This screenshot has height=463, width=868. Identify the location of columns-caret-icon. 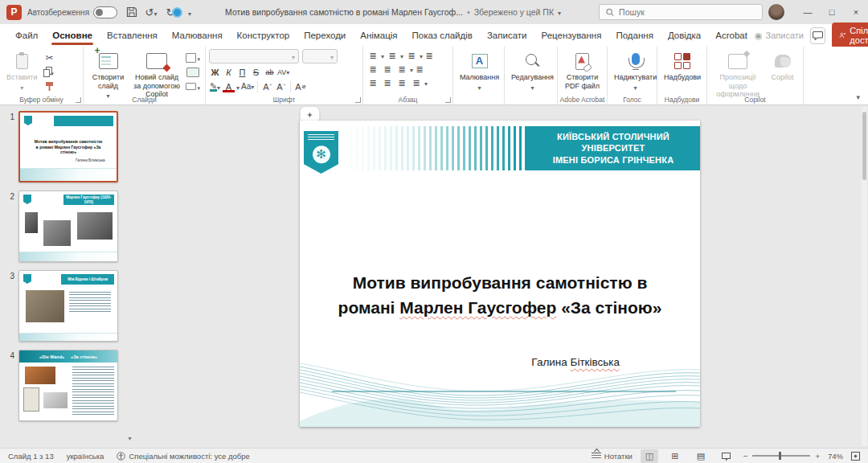
(411, 69).